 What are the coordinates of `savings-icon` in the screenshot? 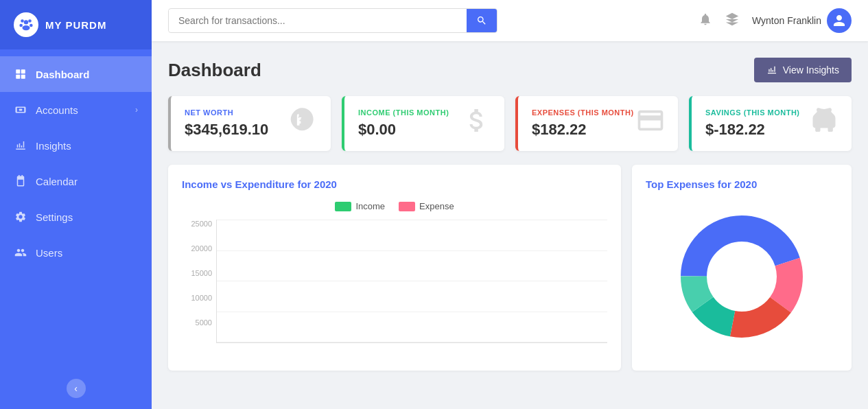 It's located at (824, 124).